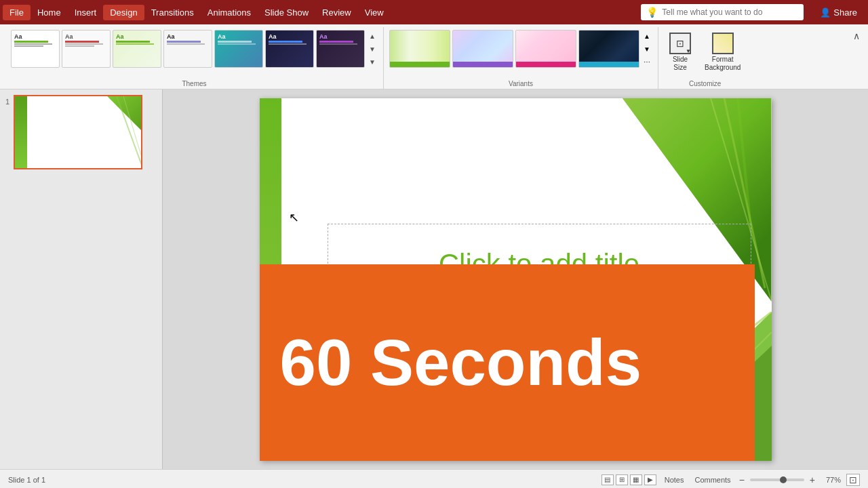  I want to click on fit-slide-button: ⊡, so click(853, 480).